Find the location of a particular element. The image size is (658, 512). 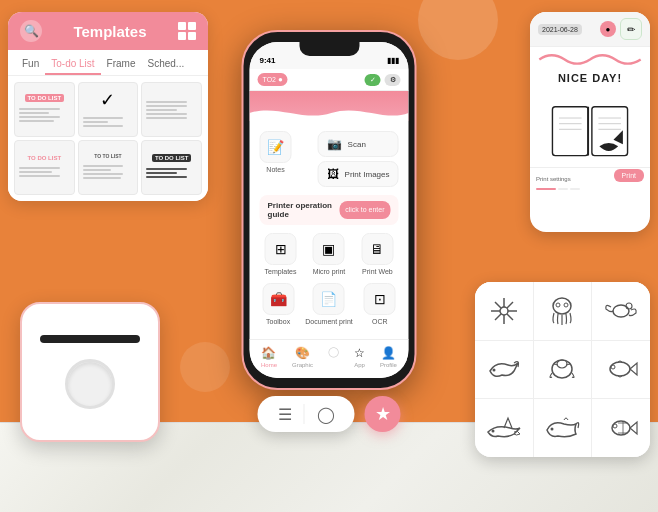

app-nav-label: App is located at coordinates (360, 365).